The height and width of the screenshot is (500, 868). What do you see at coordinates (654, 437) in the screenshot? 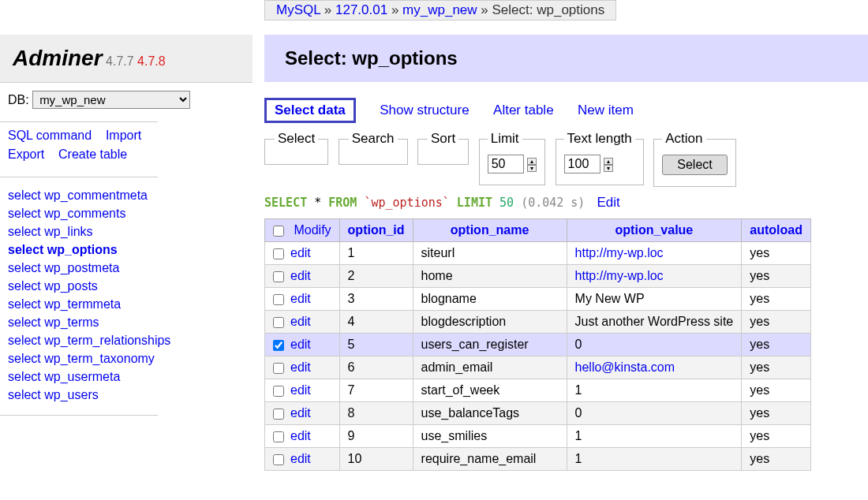
I see `cell-option-value: 1` at bounding box center [654, 437].